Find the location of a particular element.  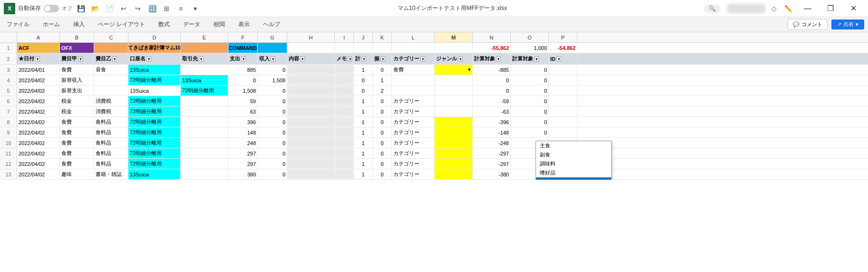

cell-K9: 0 is located at coordinates (382, 132).